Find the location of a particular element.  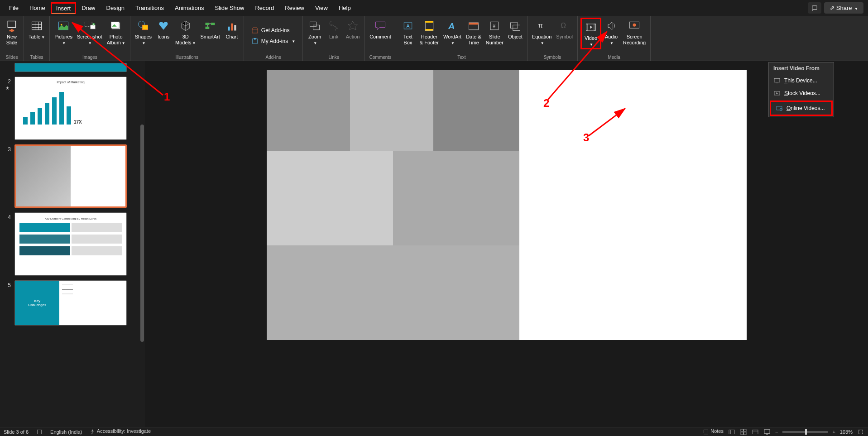

video-button: Video▼ is located at coordinates (591, 34).